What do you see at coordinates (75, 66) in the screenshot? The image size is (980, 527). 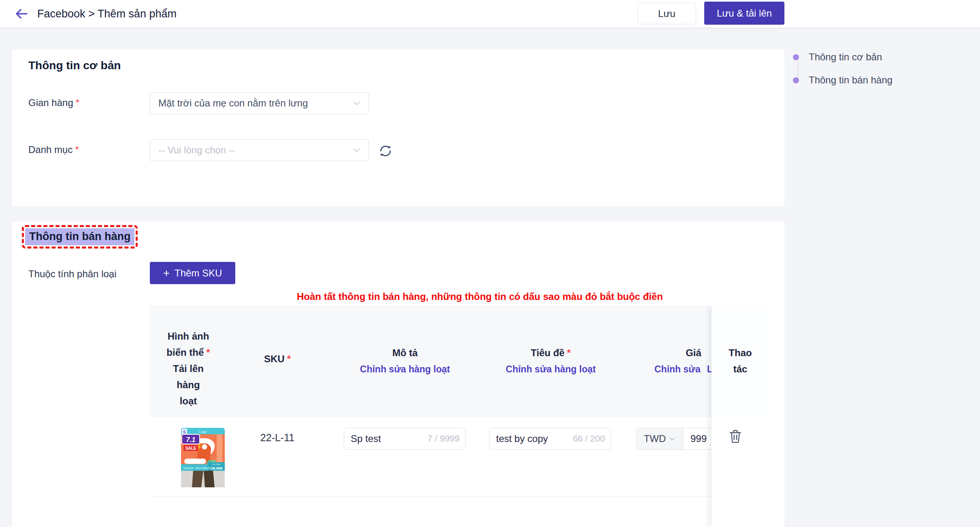 I see `basic-info-title: Thông tin cơ bản` at bounding box center [75, 66].